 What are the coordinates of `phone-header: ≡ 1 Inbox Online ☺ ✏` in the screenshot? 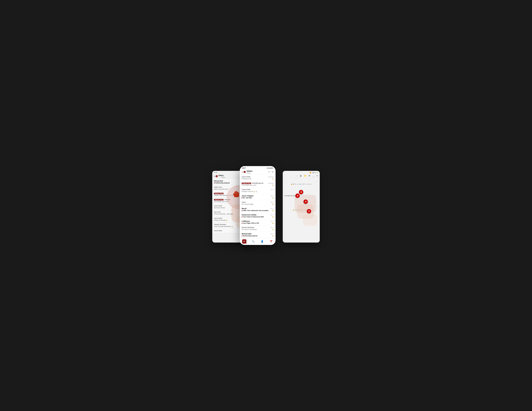 It's located at (258, 172).